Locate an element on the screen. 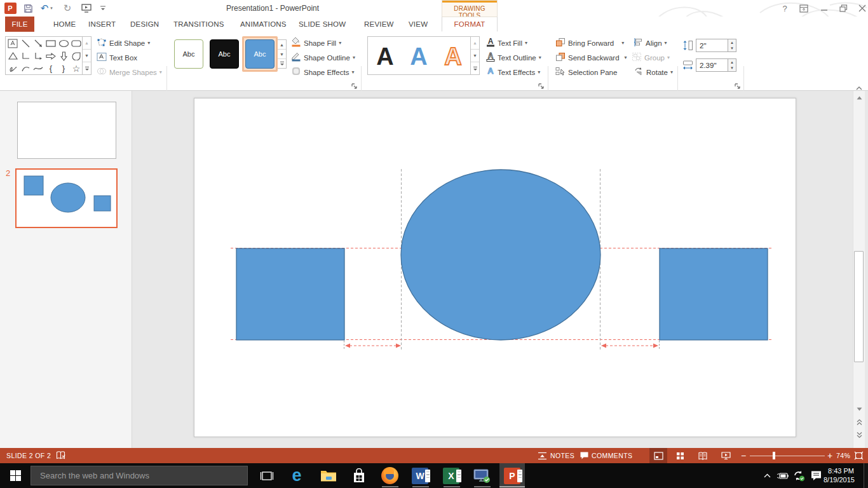 Image resolution: width=868 pixels, height=488 pixels. tab-transitions: TRANSITIONS is located at coordinates (199, 24).